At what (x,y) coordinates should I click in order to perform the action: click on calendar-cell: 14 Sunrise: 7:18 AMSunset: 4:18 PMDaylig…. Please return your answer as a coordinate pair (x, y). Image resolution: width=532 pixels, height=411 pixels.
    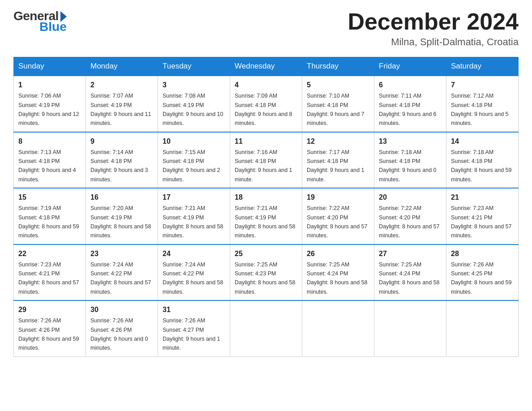
    Looking at the image, I should click on (483, 160).